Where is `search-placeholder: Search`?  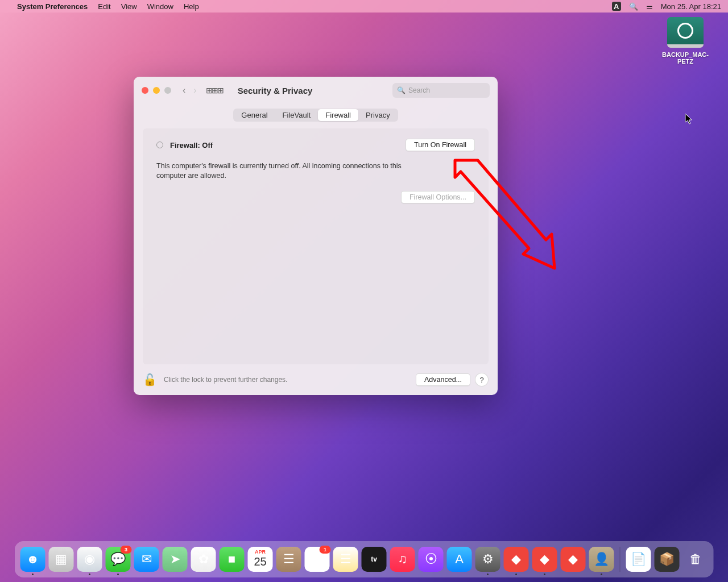 search-placeholder: Search is located at coordinates (419, 90).